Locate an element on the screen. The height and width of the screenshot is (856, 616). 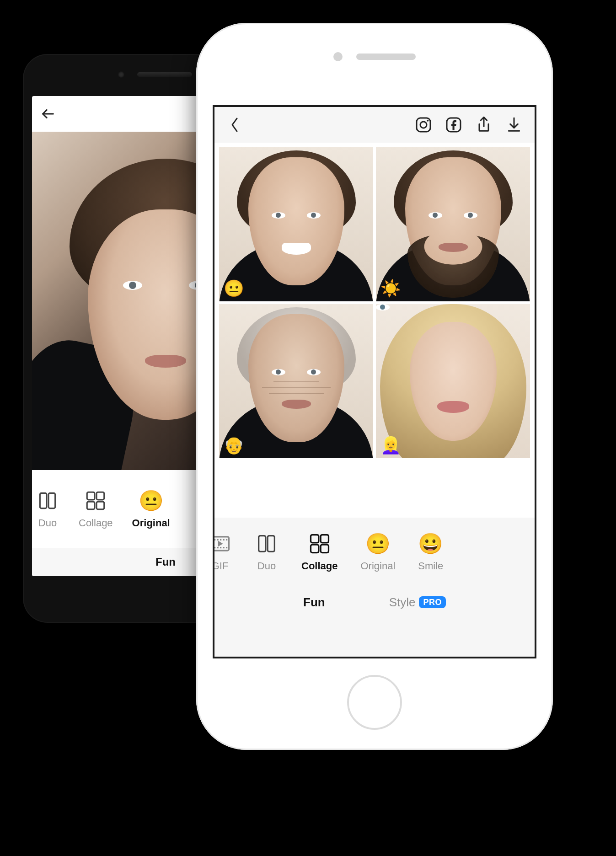
gif-icon is located at coordinates (223, 544).